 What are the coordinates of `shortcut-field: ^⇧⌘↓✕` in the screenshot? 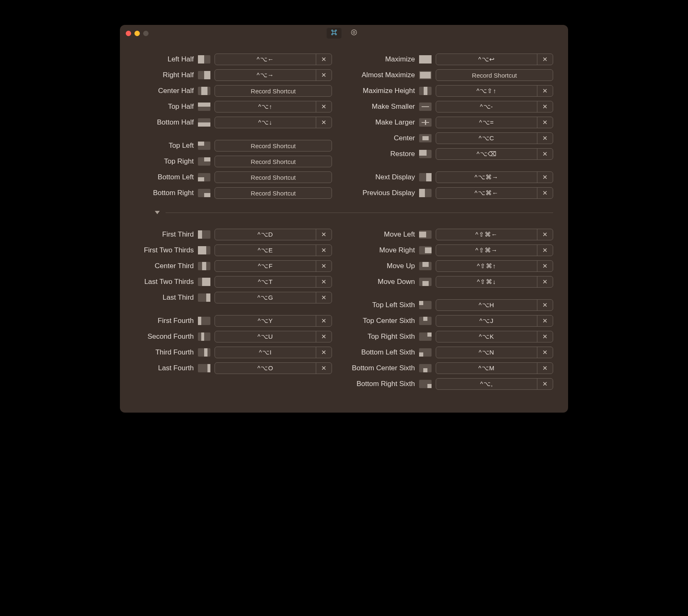 It's located at (495, 282).